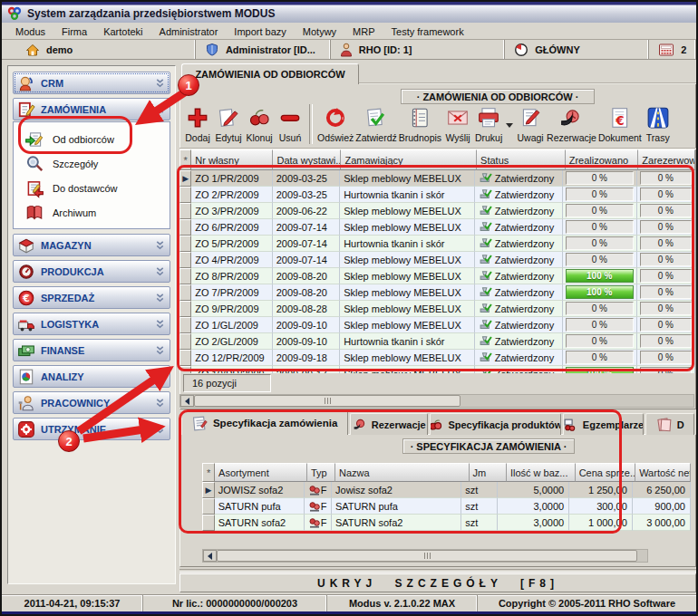 The height and width of the screenshot is (616, 698). I want to click on details-hscrollbar, so click(425, 556).